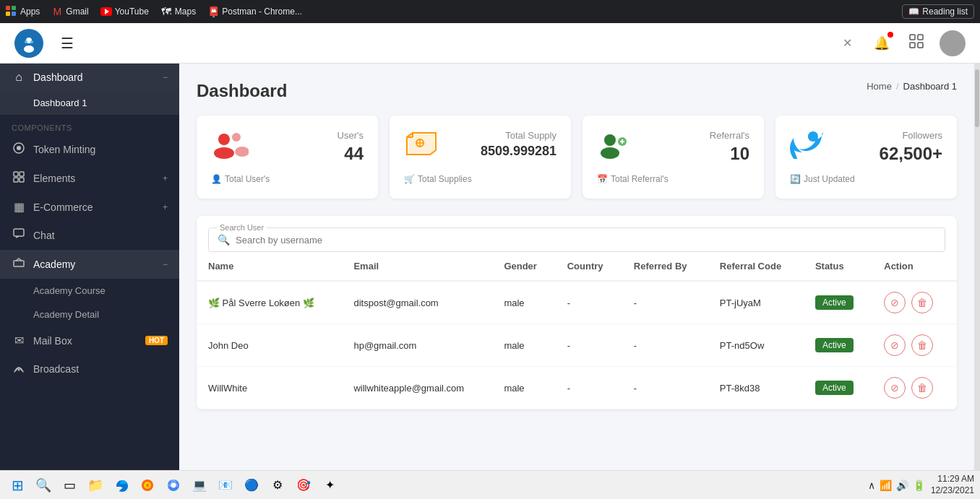 The height and width of the screenshot is (499, 980). Describe the element at coordinates (19, 264) in the screenshot. I see `academy-icon` at that location.